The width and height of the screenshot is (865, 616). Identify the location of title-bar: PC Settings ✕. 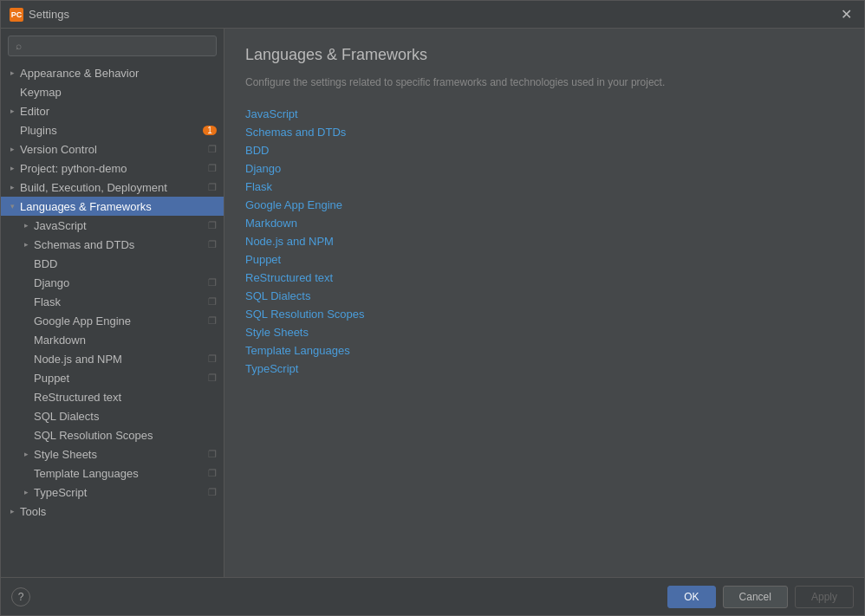
(432, 15).